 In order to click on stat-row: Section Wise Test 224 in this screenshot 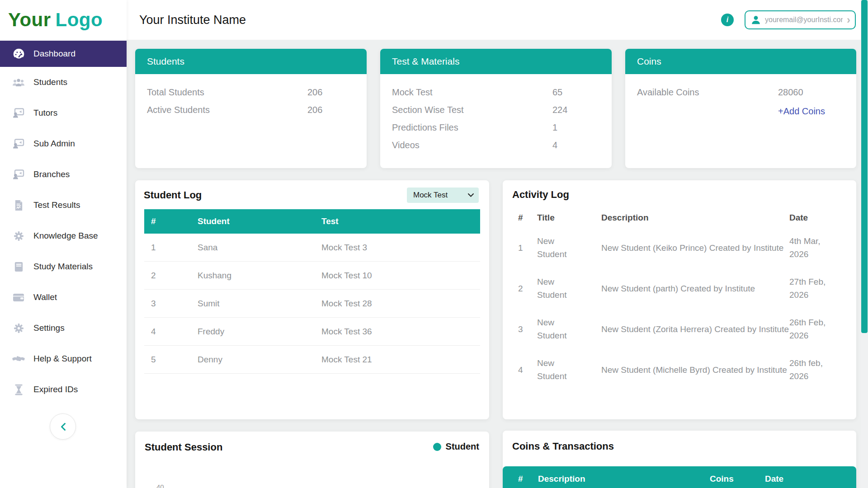, I will do `click(496, 110)`.